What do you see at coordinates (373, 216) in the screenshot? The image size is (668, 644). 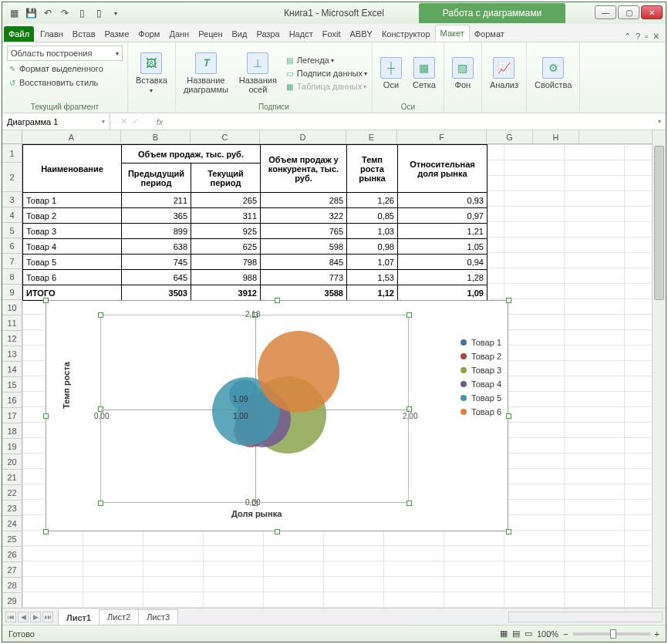 I see `cell: 0,85` at bounding box center [373, 216].